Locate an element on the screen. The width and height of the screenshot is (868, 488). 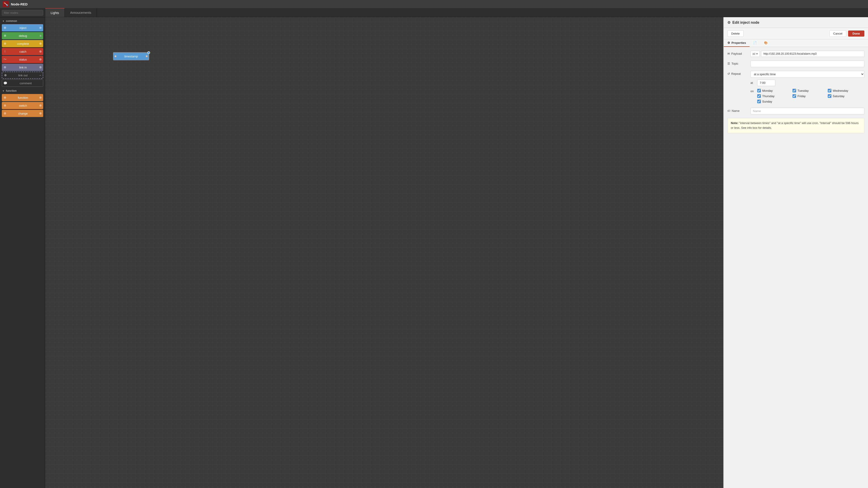
catch-right-port is located at coordinates (40, 52).